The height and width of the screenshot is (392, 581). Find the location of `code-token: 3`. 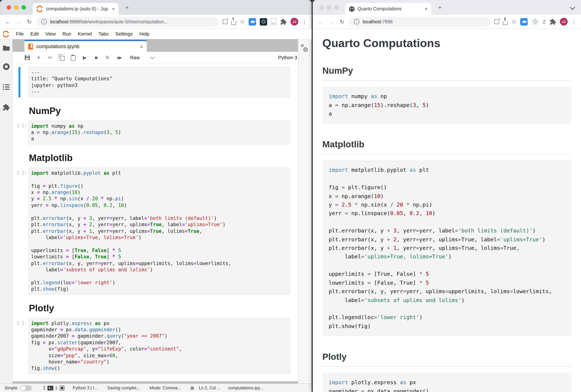

code-token: 3 is located at coordinates (395, 231).